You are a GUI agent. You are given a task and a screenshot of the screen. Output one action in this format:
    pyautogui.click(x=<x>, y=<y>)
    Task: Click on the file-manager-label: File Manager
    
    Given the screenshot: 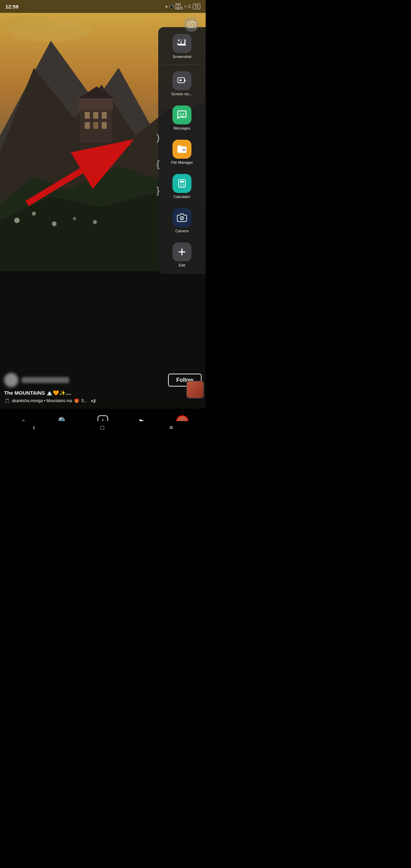 What is the action you would take?
    pyautogui.click(x=182, y=162)
    